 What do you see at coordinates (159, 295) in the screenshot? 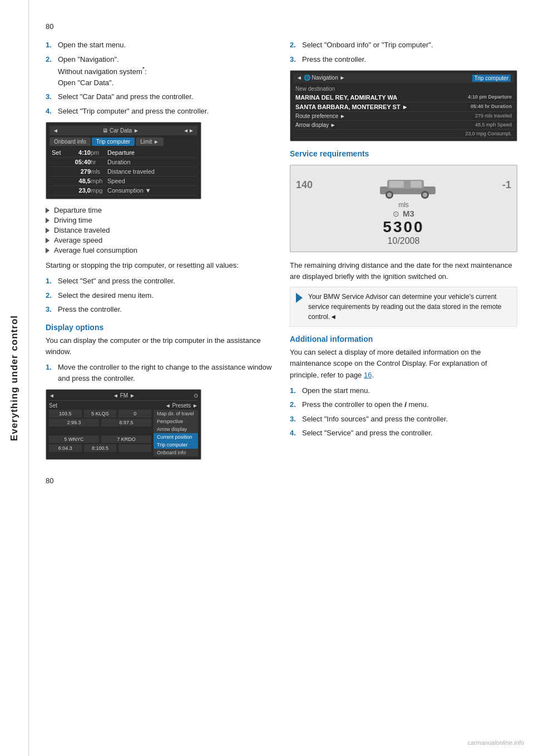
I see `reset-steps: 1. Select "Set" and press the controller…` at bounding box center [159, 295].